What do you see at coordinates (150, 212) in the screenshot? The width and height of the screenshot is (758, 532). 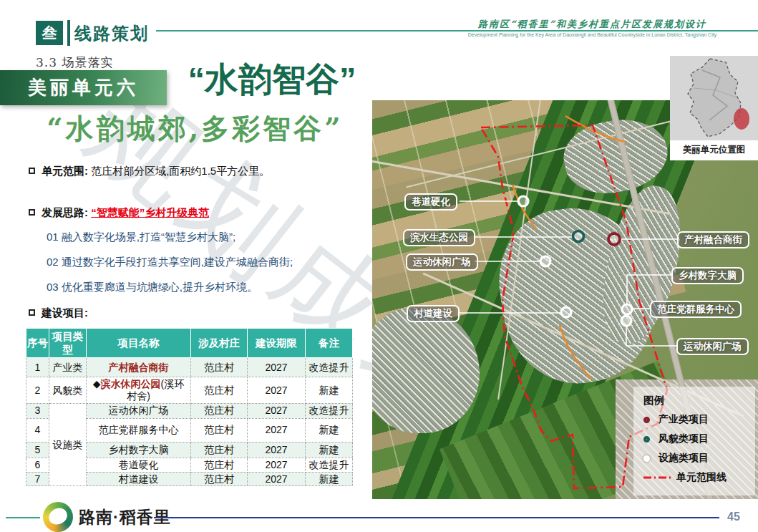 I see `idea-highlight: “智慧赋能”乡村升级典范` at bounding box center [150, 212].